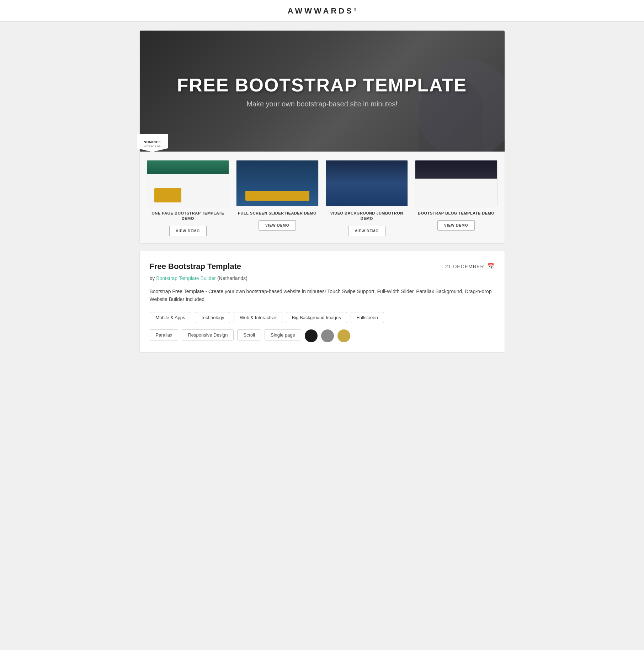 The width and height of the screenshot is (644, 650). What do you see at coordinates (355, 9) in the screenshot?
I see `trademark: ®` at bounding box center [355, 9].